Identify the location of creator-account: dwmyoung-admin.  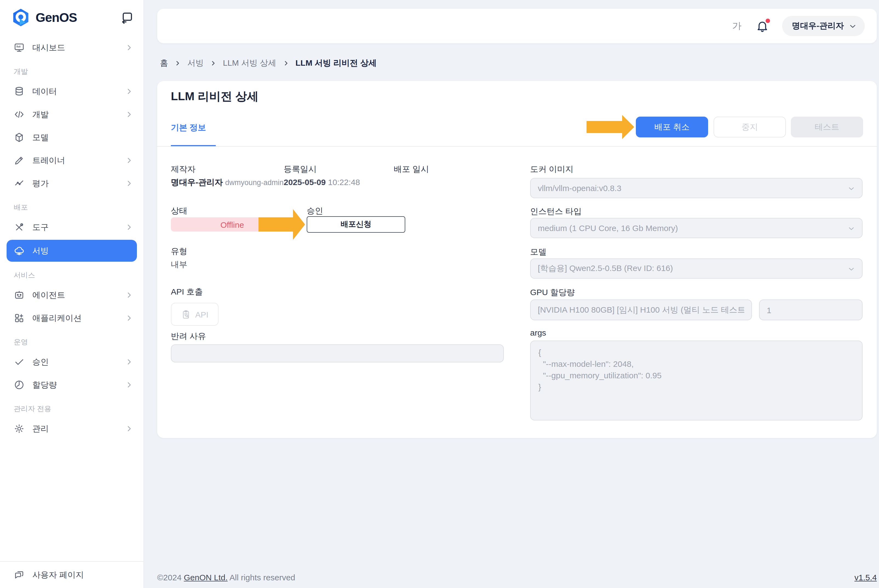
(254, 183).